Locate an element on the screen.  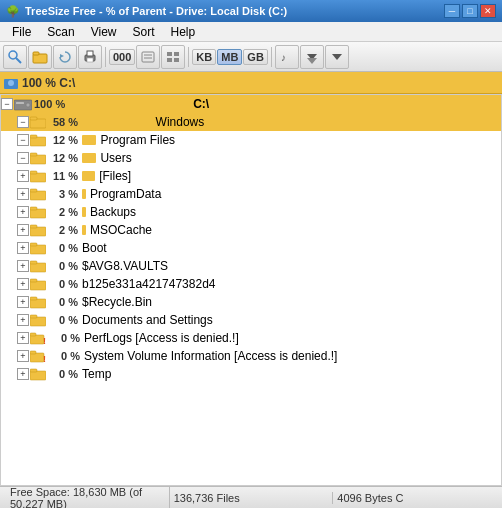
sort-asc-button: ♪ is located at coordinates (287, 57).